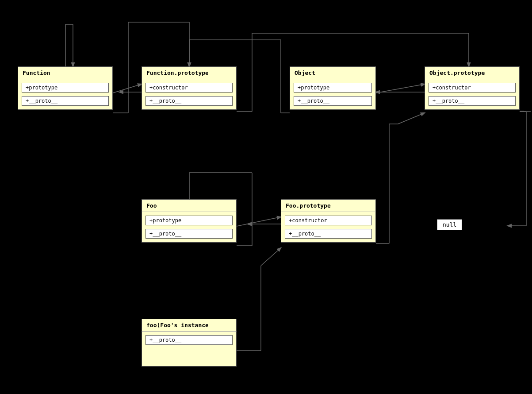  I want to click on fooproto-constructor-field: +constructor, so click(328, 220).